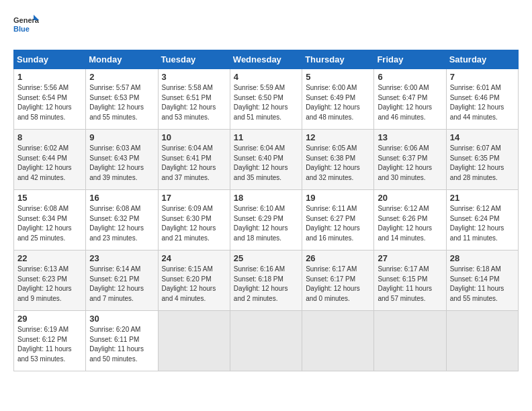 The width and height of the screenshot is (532, 411). Describe the element at coordinates (50, 103) in the screenshot. I see `cell-content: Sunrise: 5:56 AMSunset: 6:54 PMDaylight:…` at that location.